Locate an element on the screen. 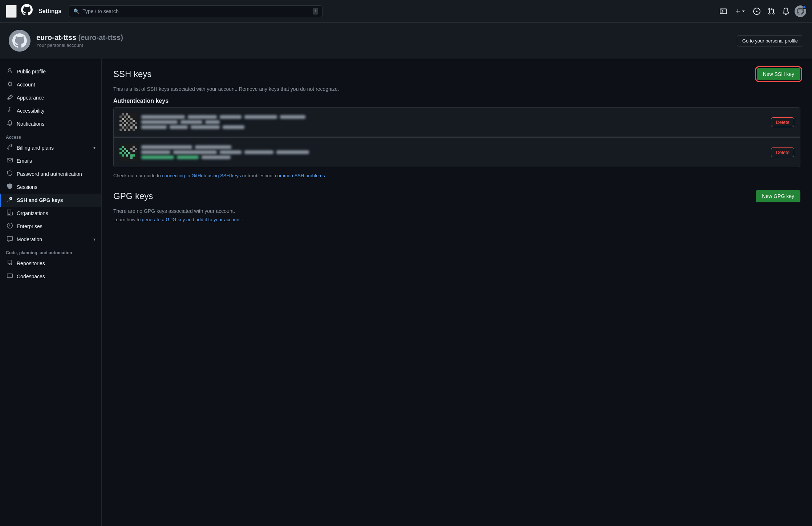 The width and height of the screenshot is (812, 526). organization-icon is located at coordinates (10, 213).